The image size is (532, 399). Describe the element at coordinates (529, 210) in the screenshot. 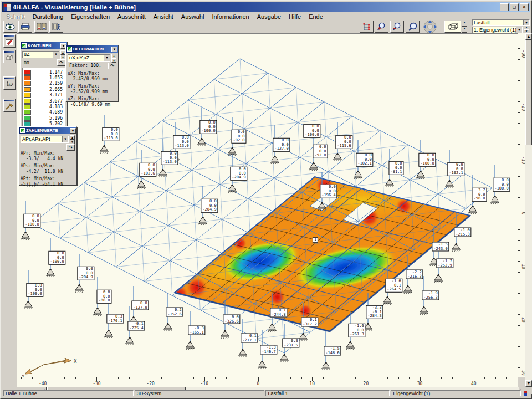

I see `vertical-scrollbar: ▲ ▼` at that location.